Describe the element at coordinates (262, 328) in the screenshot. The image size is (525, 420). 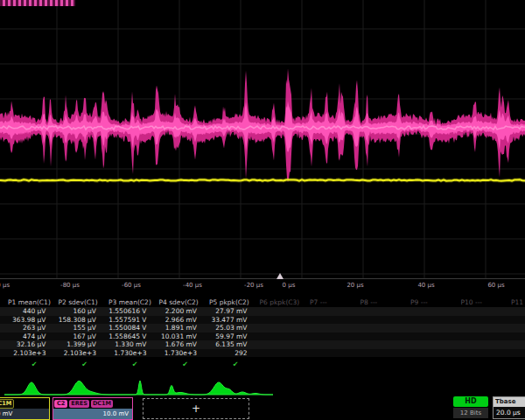
I see `measurement-row: 263 µV155 µV1.550084 V1.891 mV25.03 mV` at that location.